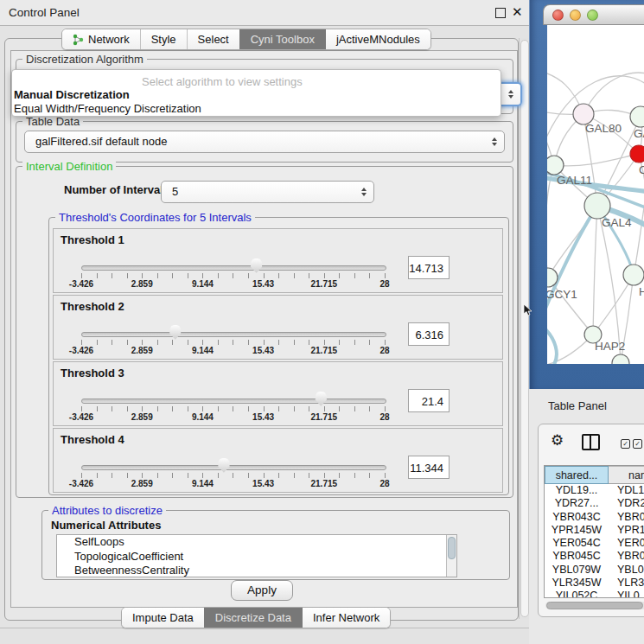 This screenshot has height=644, width=644. Describe the element at coordinates (257, 543) in the screenshot. I see `attribute-list-item: SelfLoops` at that location.